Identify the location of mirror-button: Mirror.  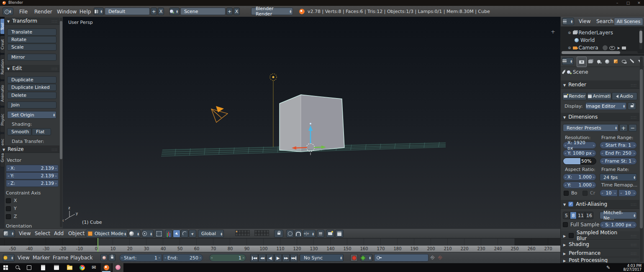
(32, 57).